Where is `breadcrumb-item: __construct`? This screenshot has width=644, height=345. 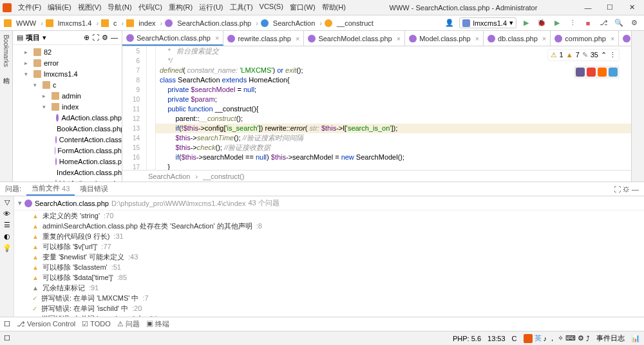 breadcrumb-item: __construct is located at coordinates (355, 23).